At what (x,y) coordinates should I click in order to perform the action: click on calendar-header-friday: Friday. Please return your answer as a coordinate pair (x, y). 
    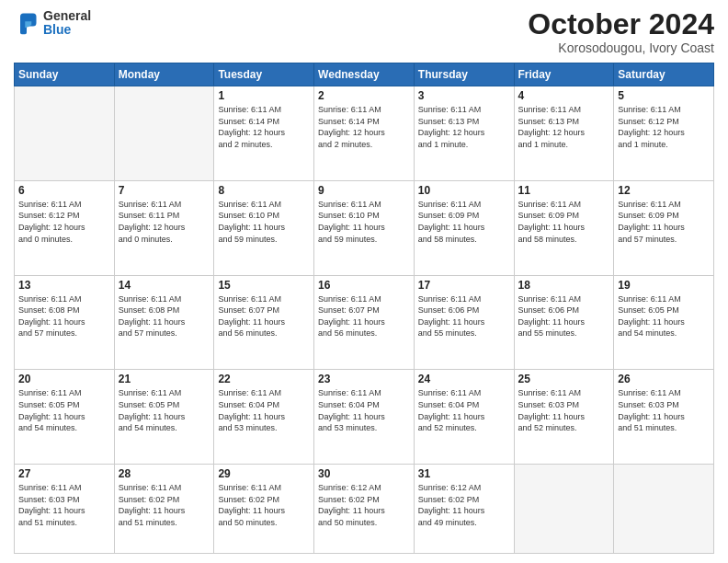
    Looking at the image, I should click on (564, 75).